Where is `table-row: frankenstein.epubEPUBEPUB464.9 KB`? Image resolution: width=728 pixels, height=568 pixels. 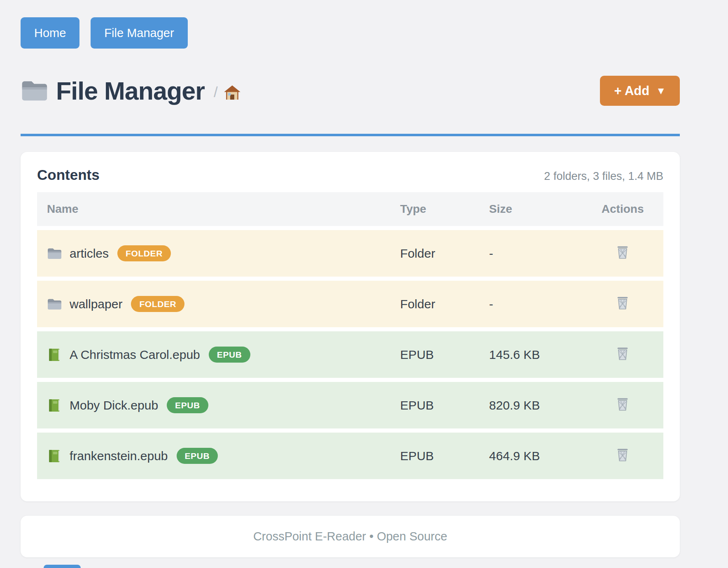 table-row: frankenstein.epubEPUBEPUB464.9 KB is located at coordinates (350, 456).